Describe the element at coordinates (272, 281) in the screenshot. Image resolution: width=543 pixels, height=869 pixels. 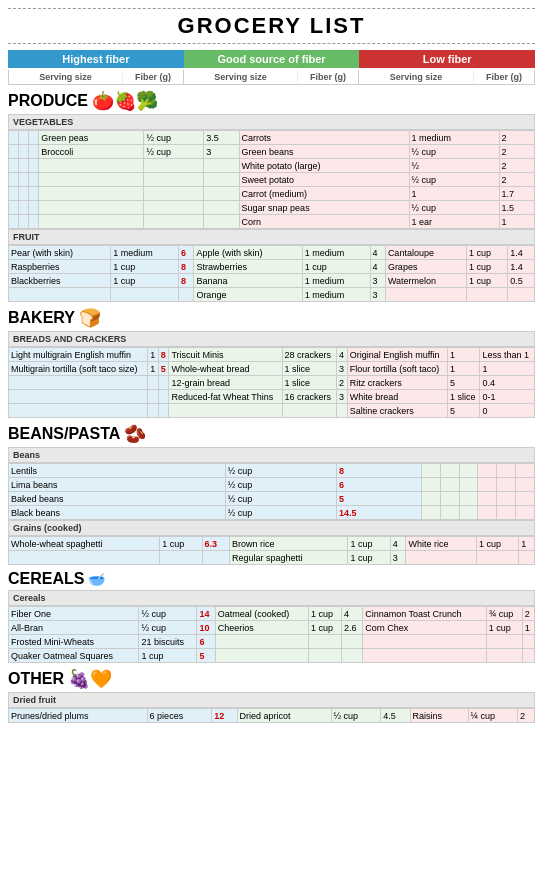
I see `table-row: Blackberries1 cup8 Banana1 medium3 Water…` at that location.